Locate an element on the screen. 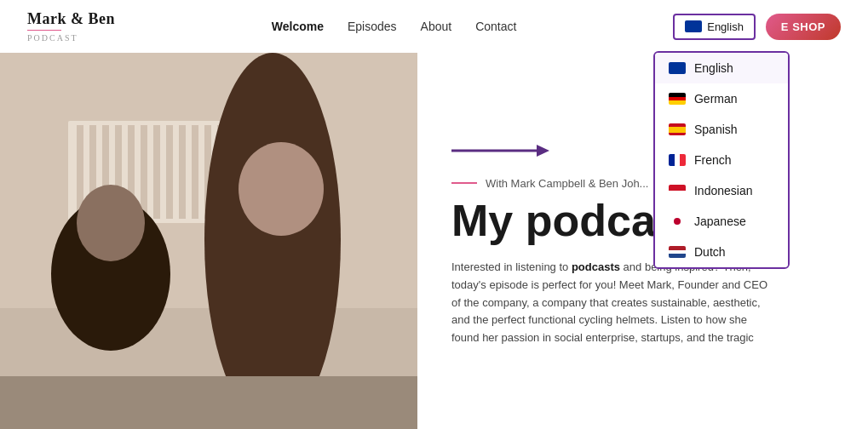  lang-indonesian-label: Indonesian is located at coordinates (724, 191).